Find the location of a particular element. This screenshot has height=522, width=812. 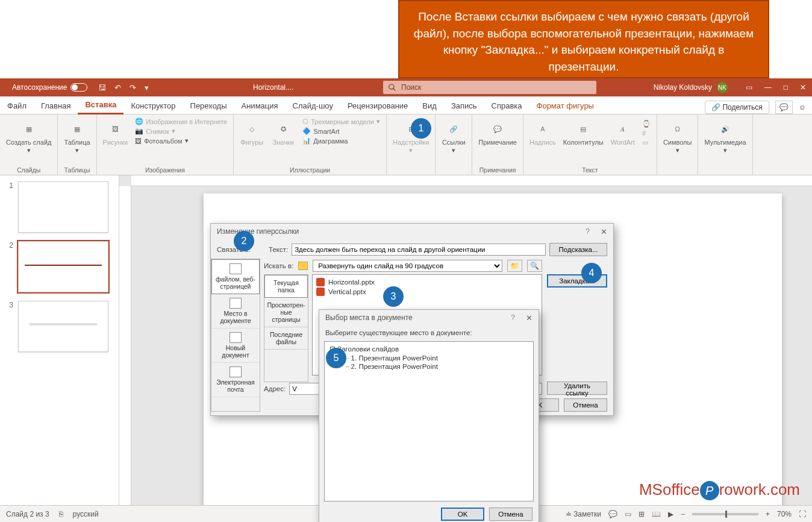

zoom-slider is located at coordinates (725, 514).